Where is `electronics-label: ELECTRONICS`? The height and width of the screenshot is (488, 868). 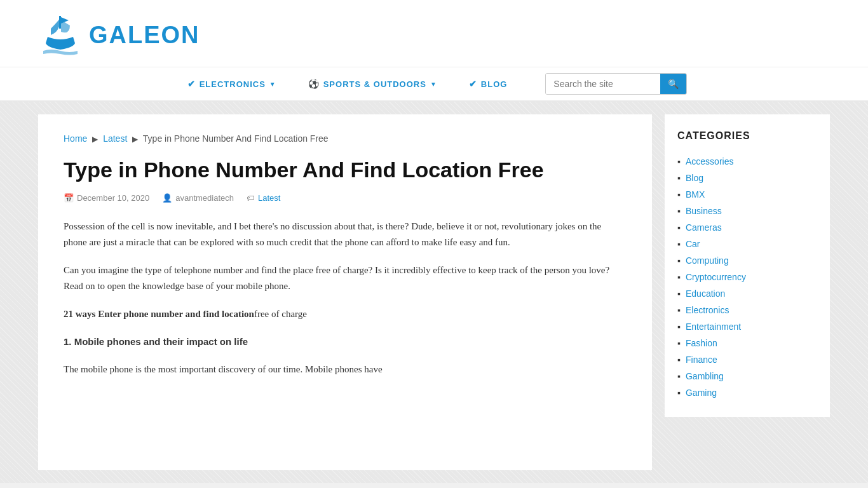 electronics-label: ELECTRONICS is located at coordinates (233, 84).